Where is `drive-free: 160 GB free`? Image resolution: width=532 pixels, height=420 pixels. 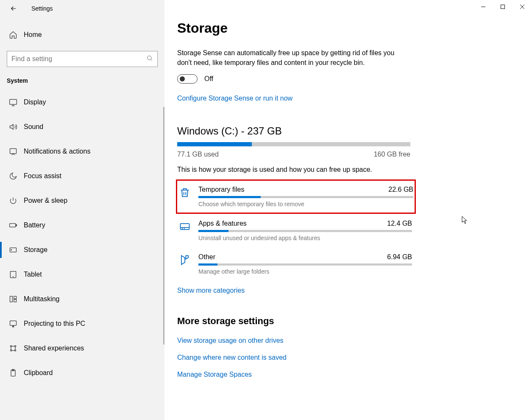 drive-free: 160 GB free is located at coordinates (392, 154).